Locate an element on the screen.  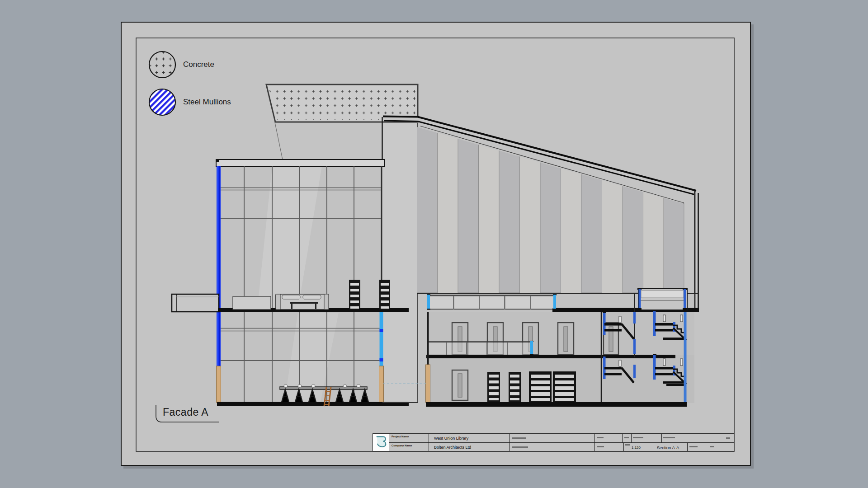
steel-mullion-cyan is located at coordinates (382, 338).